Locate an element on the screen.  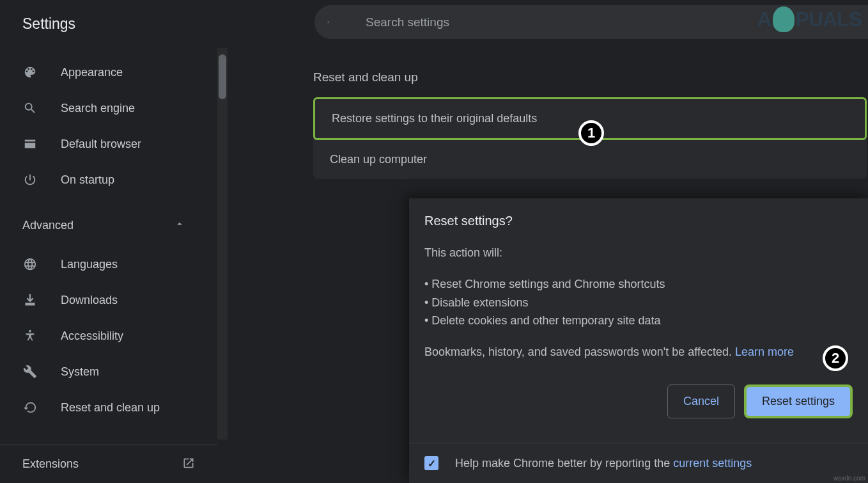
sidebar-item-downloads: Downloads is located at coordinates (120, 300).